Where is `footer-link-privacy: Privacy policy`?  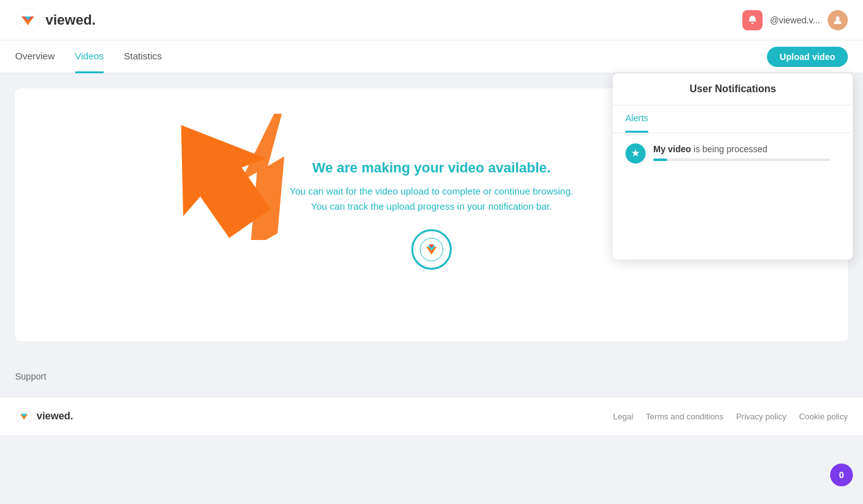
footer-link-privacy: Privacy policy is located at coordinates (761, 417).